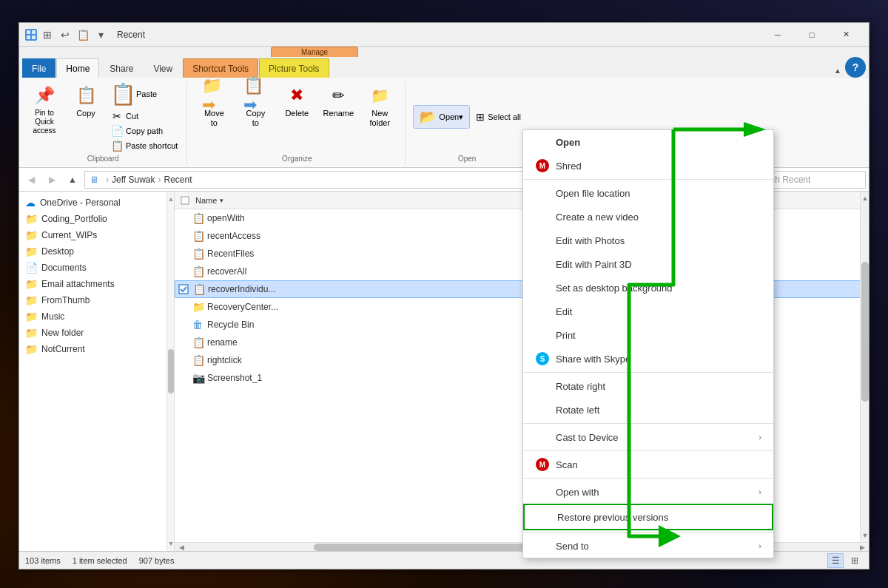 This screenshot has width=888, height=588. I want to click on ctx-open-with-icon, so click(542, 492).